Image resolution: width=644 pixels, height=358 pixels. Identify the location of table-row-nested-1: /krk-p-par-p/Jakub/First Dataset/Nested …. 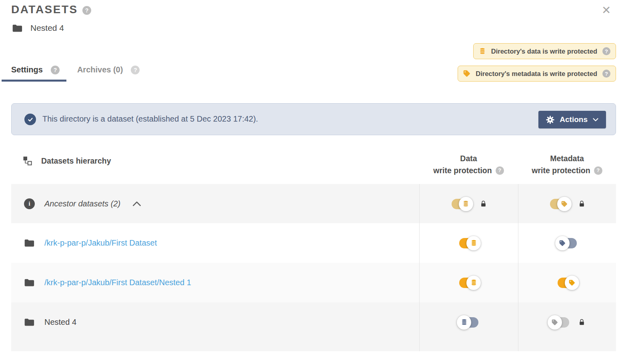
(314, 282).